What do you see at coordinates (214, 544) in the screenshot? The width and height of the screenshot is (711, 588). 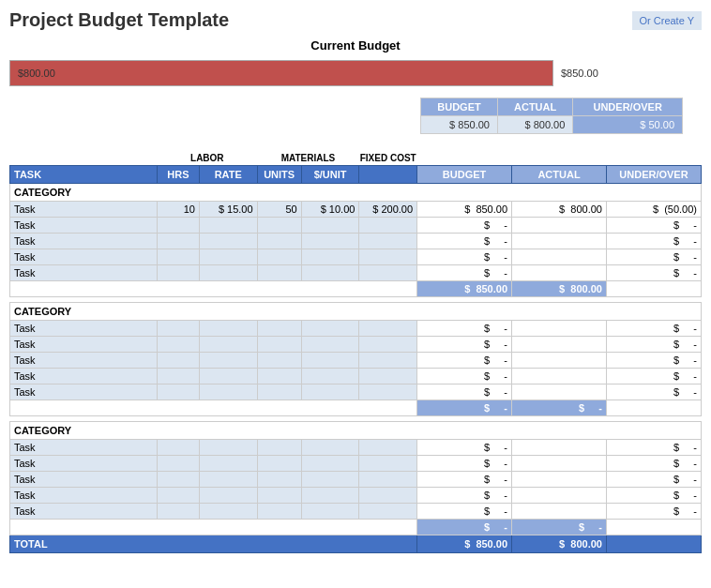 I see `total-label: TOTAL` at bounding box center [214, 544].